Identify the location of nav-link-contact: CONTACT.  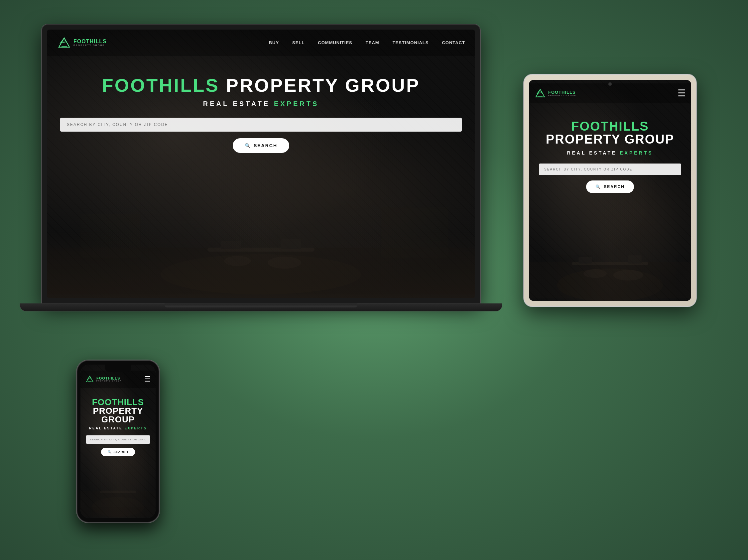
(453, 43).